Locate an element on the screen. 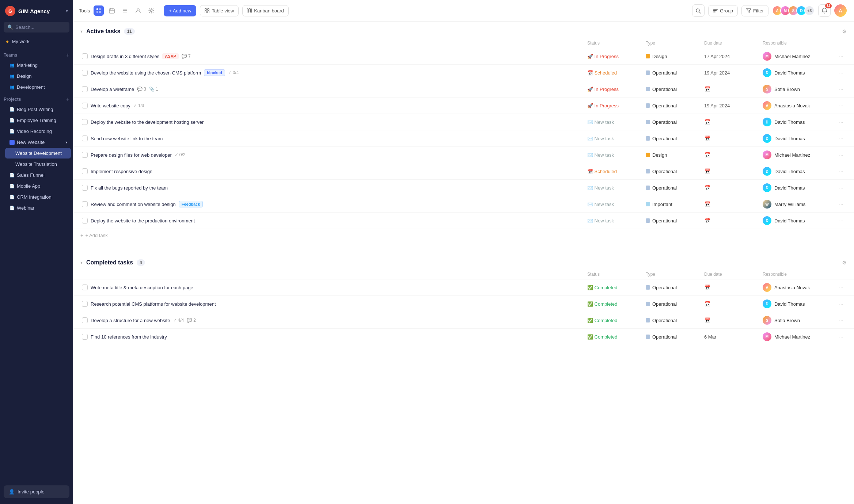  completed-tasks-settings-icon: ⚙ is located at coordinates (844, 263).